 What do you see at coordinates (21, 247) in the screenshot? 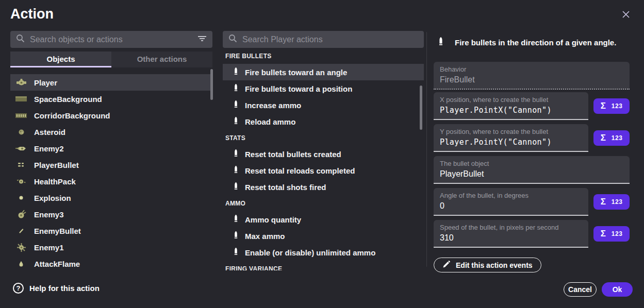
I see `enemy-spiky-icon` at bounding box center [21, 247].